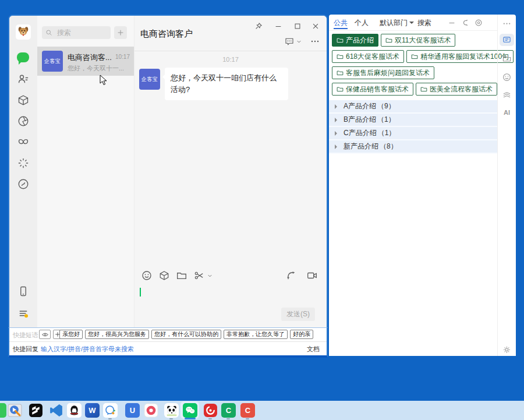 This screenshot has width=524, height=420. Describe the element at coordinates (190, 418) in the screenshot. I see `active-indicator` at that location.